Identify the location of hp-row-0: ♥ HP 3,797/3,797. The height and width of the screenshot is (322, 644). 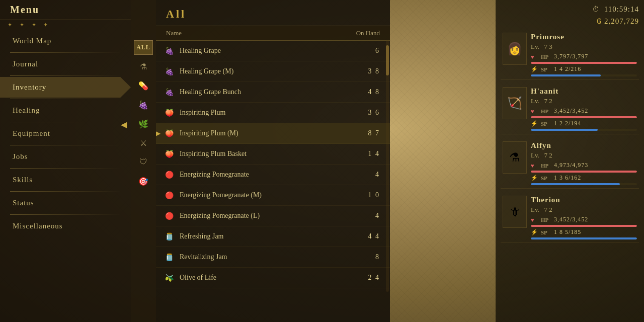
(584, 56).